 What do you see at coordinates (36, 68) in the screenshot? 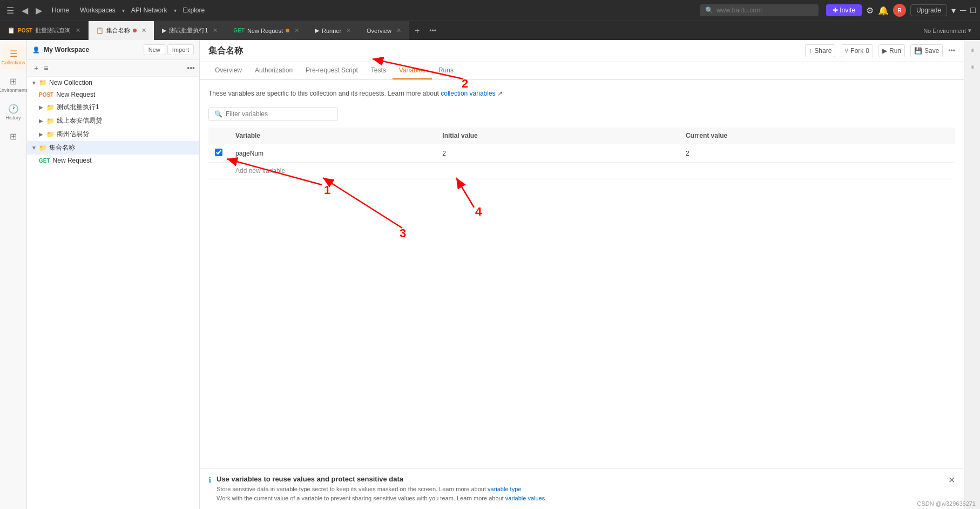
I see `add-collection-icon: +` at bounding box center [36, 68].